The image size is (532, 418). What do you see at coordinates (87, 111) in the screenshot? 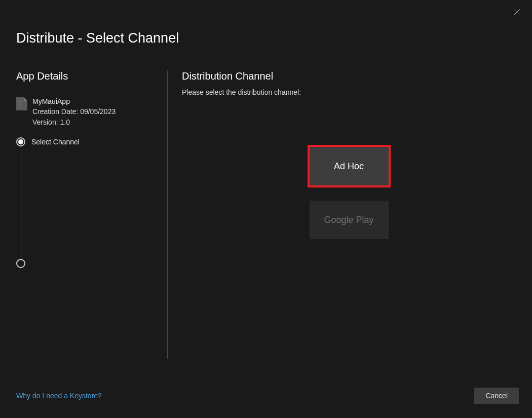
I see `app-info: MyMauiApp Creation Date: 09/05/2023 Vers…` at bounding box center [87, 111].